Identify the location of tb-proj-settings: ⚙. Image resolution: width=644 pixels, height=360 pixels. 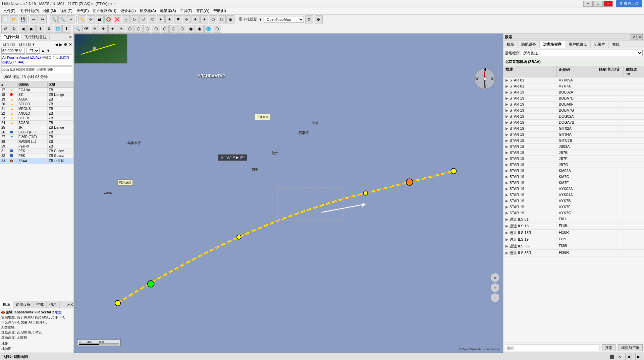
(309, 19).